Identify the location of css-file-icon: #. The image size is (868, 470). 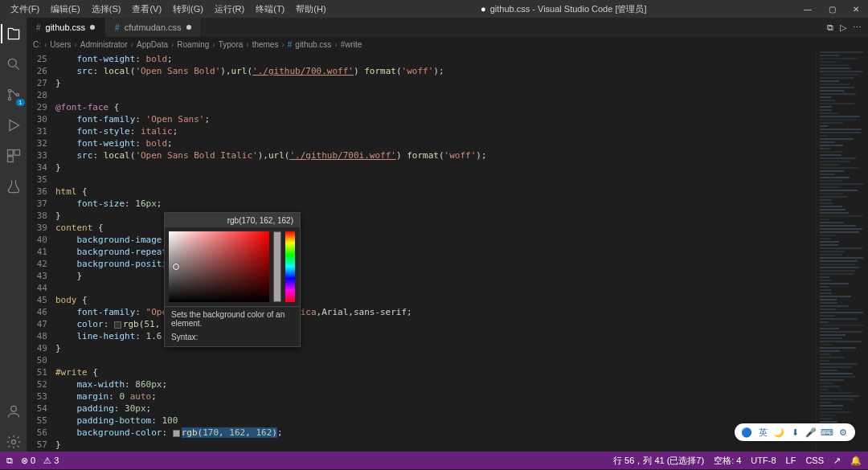
(290, 45).